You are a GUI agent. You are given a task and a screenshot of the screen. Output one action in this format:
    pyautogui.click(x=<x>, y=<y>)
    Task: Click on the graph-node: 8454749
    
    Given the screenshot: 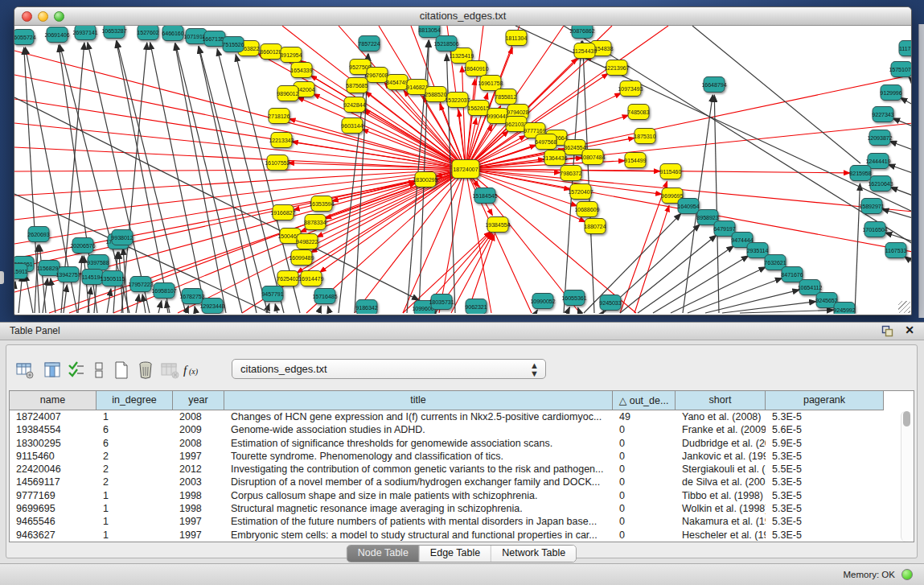 What is the action you would take?
    pyautogui.click(x=397, y=82)
    